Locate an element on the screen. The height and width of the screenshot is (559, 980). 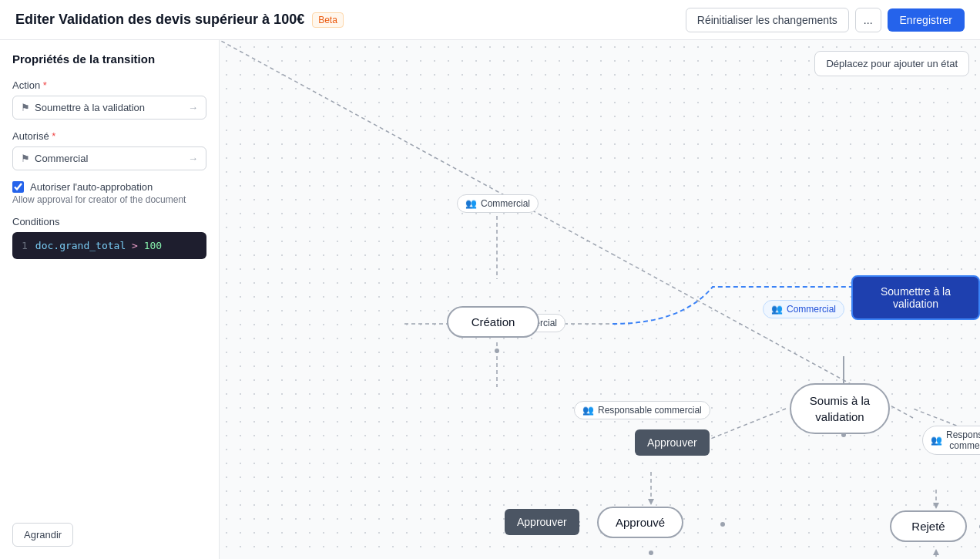
rejete-node: Rejeté is located at coordinates (928, 526).